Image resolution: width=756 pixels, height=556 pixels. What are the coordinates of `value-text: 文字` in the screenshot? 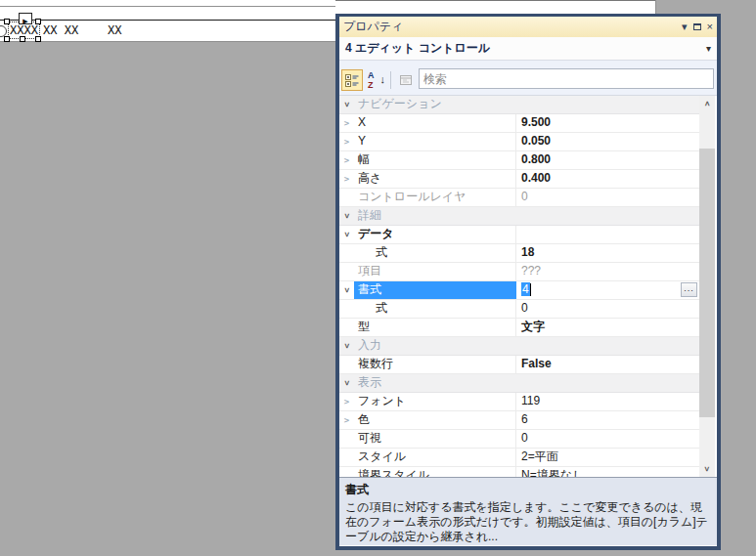 It's located at (533, 326).